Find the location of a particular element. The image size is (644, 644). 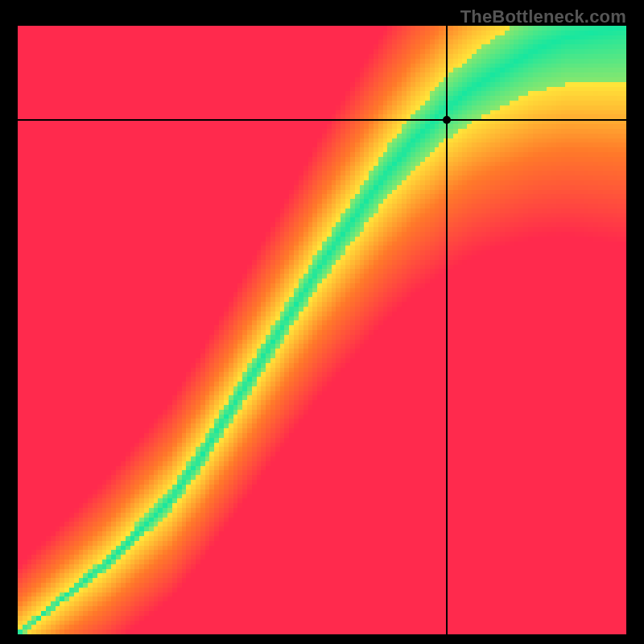

marker-dot is located at coordinates (447, 120).